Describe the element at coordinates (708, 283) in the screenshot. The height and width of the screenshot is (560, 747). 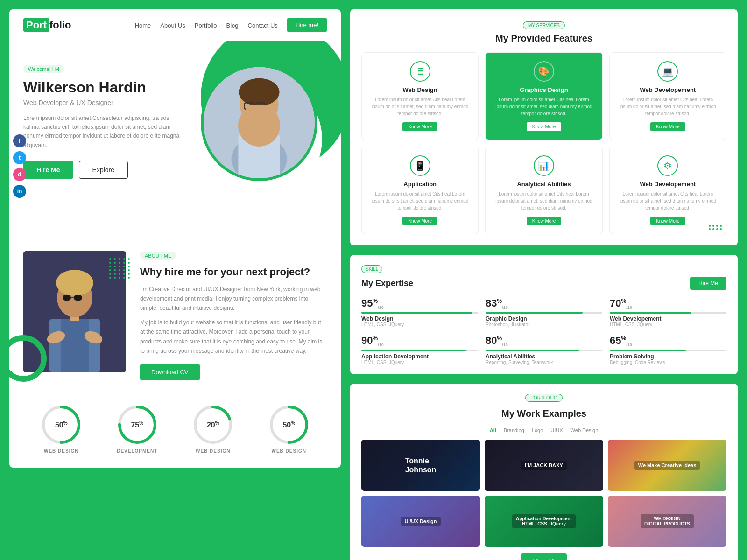
I see `expertise-hire-button: Hire Me` at that location.